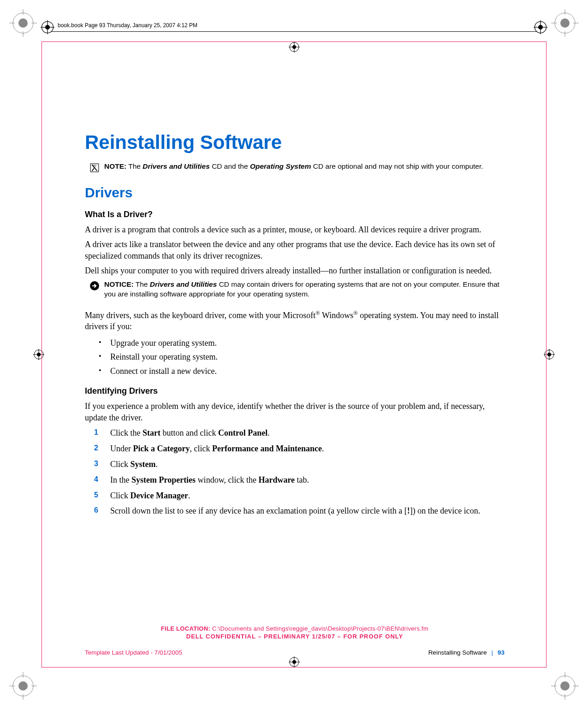  What do you see at coordinates (295, 193) in the screenshot?
I see `section-heading-drivers: Drivers` at bounding box center [295, 193].